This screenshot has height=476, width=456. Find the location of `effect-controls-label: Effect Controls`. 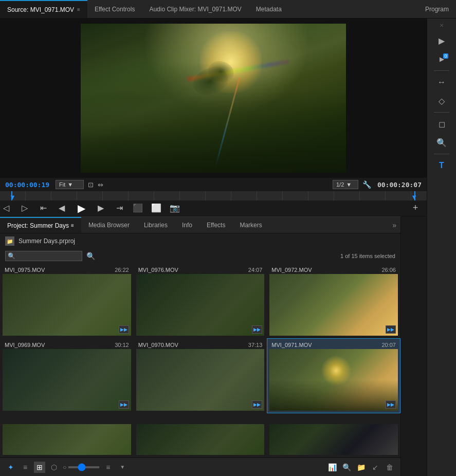

effect-controls-label: Effect Controls is located at coordinates (115, 9).